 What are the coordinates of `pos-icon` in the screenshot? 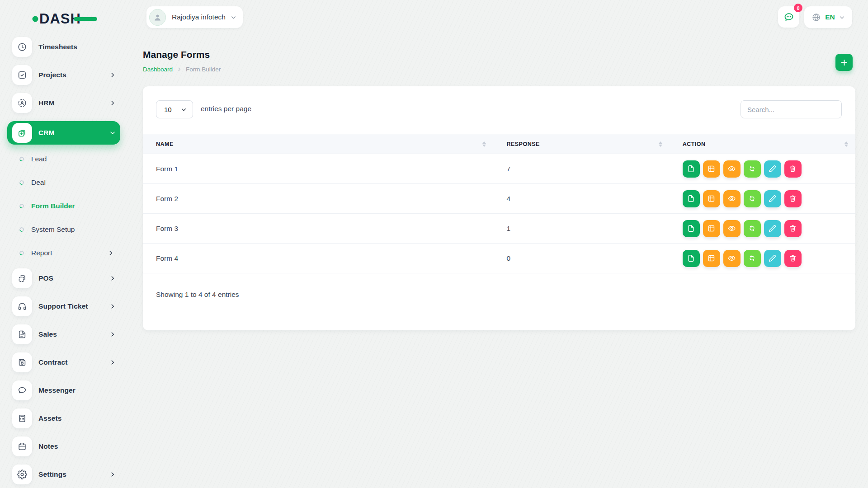 It's located at (22, 278).